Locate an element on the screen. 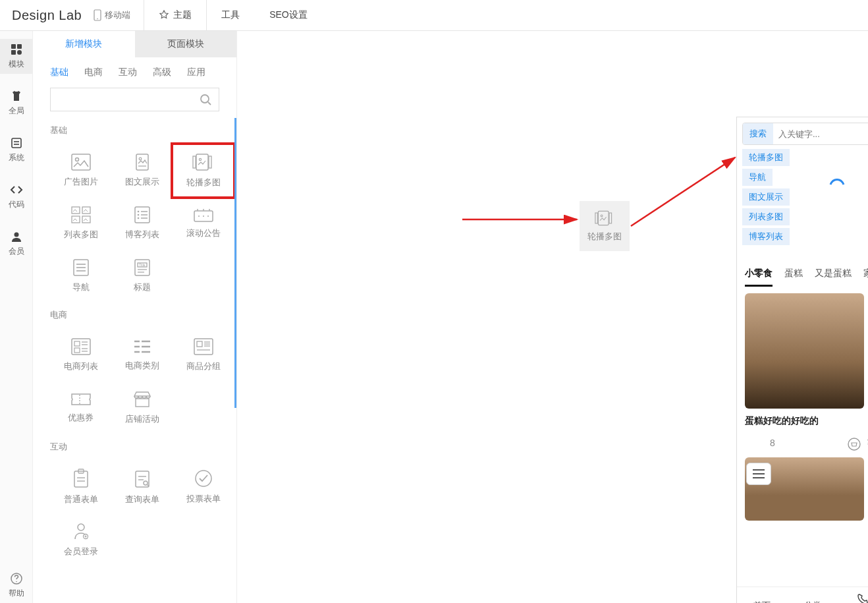 The width and height of the screenshot is (868, 603). tab-tools: 工具 is located at coordinates (231, 15).